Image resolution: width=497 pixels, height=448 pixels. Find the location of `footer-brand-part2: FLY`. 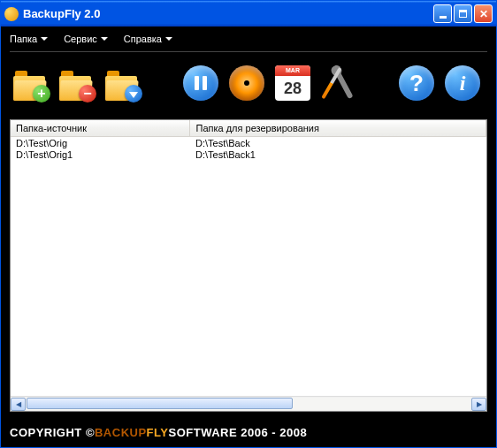

footer-brand-part2: FLY is located at coordinates (157, 433).